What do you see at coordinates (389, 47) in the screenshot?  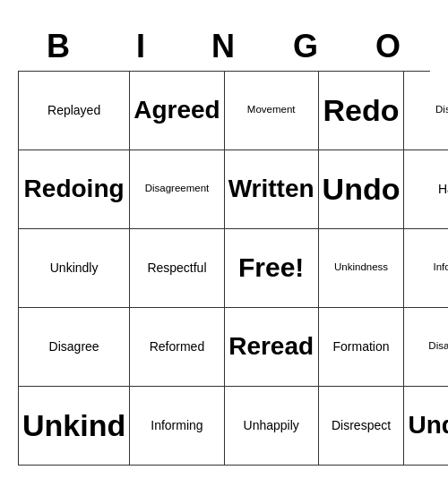 I see `header-letter: O` at bounding box center [389, 47].